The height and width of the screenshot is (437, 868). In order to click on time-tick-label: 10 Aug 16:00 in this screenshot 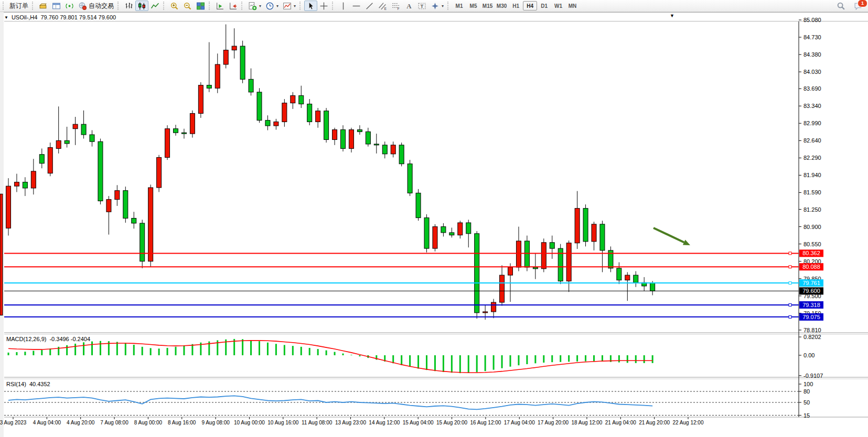, I will do `click(283, 422)`.